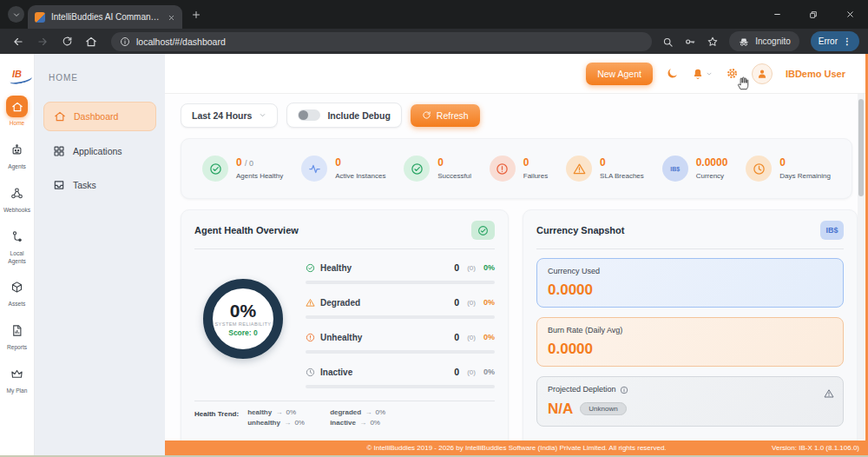 The image size is (868, 457). What do you see at coordinates (97, 151) in the screenshot?
I see `sidebar-item-label: Applications` at bounding box center [97, 151].